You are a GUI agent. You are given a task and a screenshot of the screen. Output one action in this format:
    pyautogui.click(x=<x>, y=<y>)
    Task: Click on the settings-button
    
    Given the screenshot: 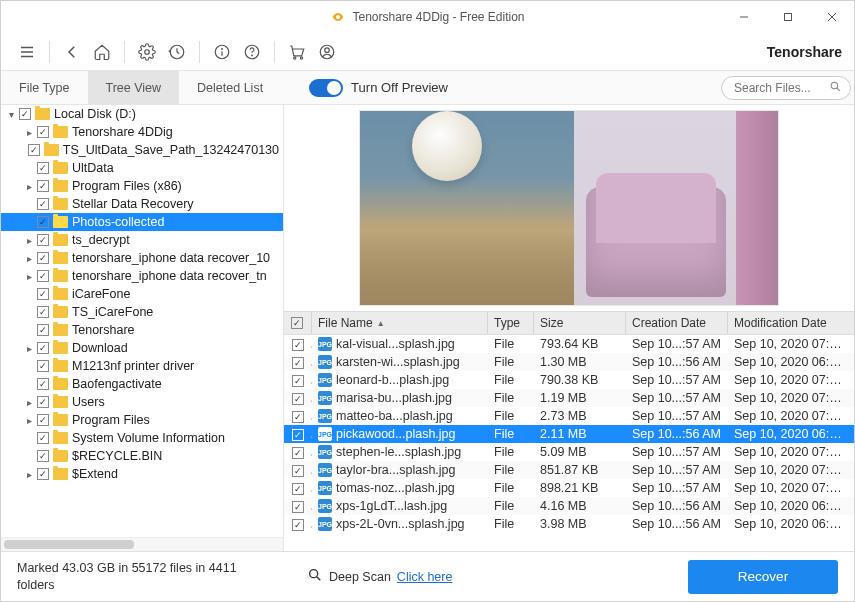 What is the action you would take?
    pyautogui.click(x=147, y=52)
    